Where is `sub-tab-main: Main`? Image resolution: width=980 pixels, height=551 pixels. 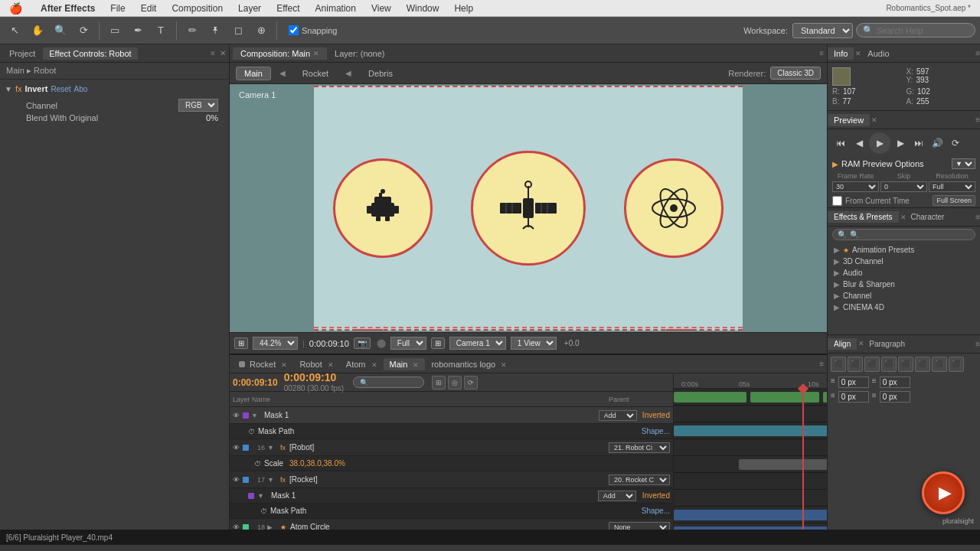 sub-tab-main: Main is located at coordinates (253, 73).